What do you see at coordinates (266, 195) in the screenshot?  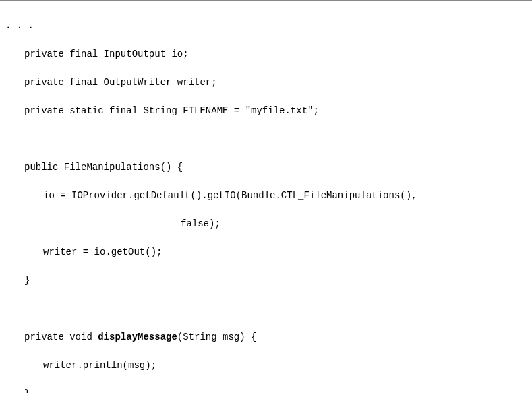 I see `code-line: io = IOProvider.getDefault().getIO(Bundl…` at bounding box center [266, 195].